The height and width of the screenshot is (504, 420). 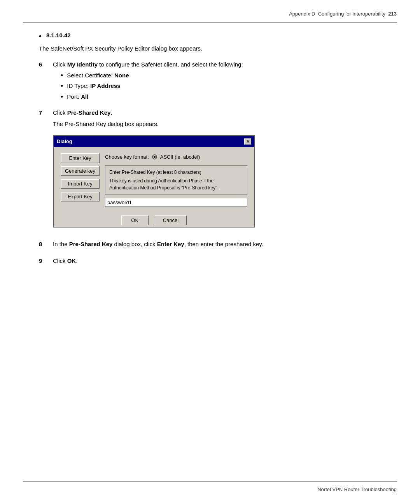 What do you see at coordinates (221, 246) in the screenshot?
I see `step-8-content: In the Pre-Shared Key dialog box, click …` at bounding box center [221, 246].